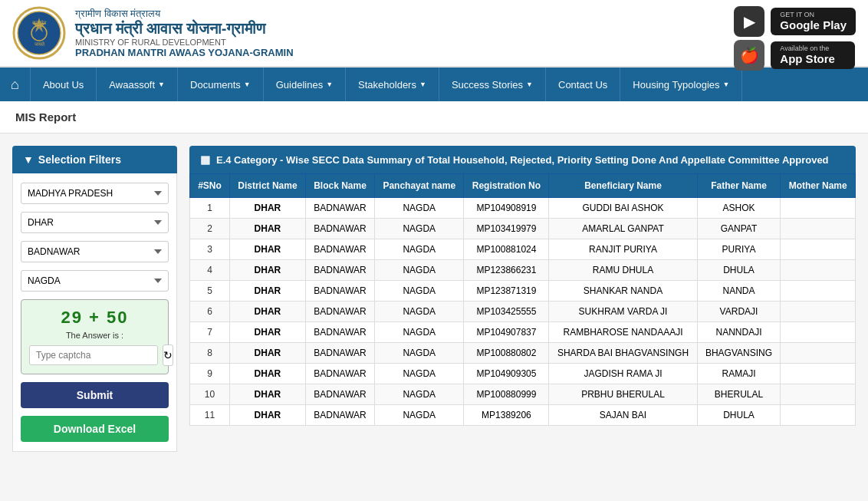  Describe the element at coordinates (523, 270) in the screenshot. I see `table-row: 4 DHAR BADNAWAR NAGDA MP123866231 RAMU D…` at that location.